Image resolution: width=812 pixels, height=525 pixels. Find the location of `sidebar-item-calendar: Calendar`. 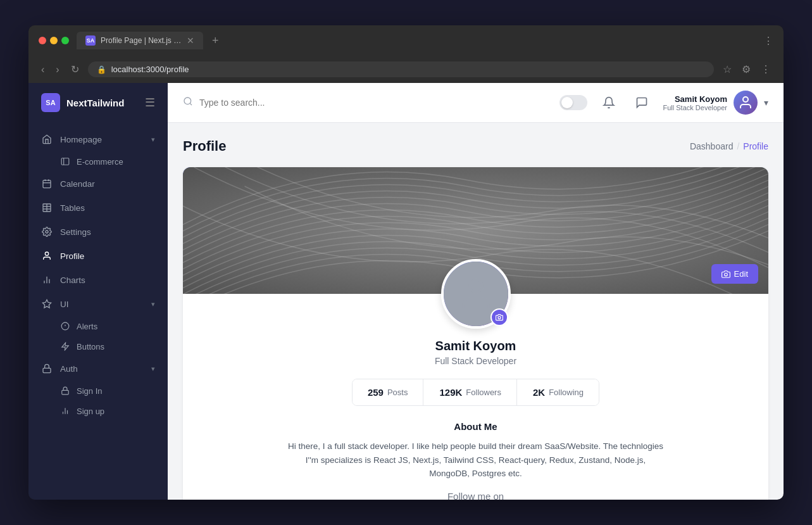

sidebar-item-calendar: Calendar is located at coordinates (98, 184).